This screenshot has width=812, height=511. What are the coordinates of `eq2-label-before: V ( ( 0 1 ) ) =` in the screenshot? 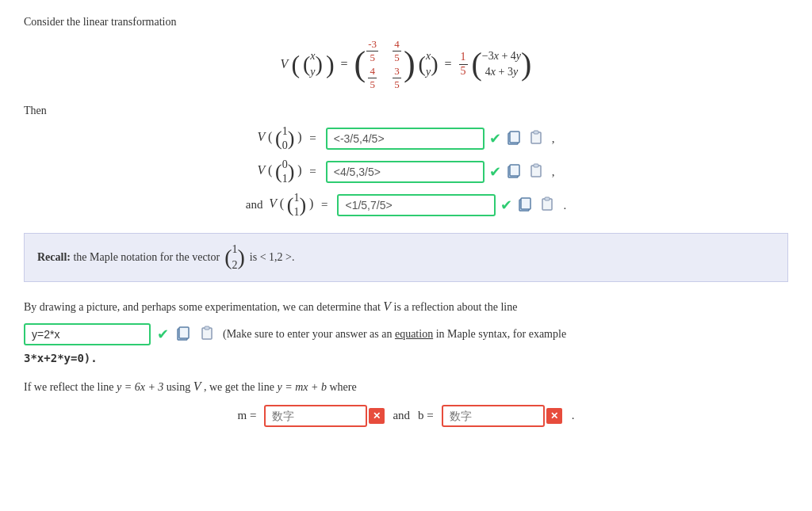 It's located at (289, 172).